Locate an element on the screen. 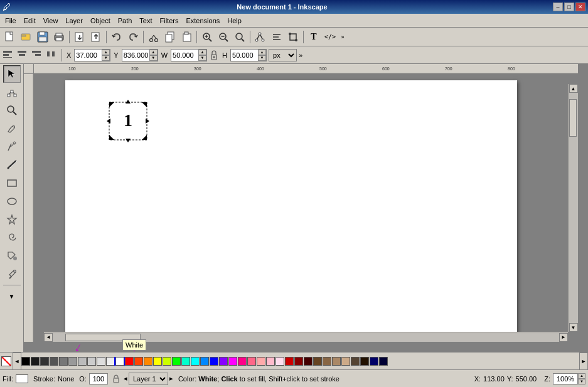  w-input is located at coordinates (185, 55).